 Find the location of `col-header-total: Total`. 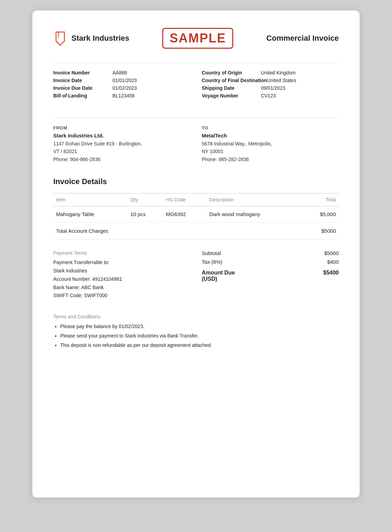

col-header-total: Total is located at coordinates (320, 200).